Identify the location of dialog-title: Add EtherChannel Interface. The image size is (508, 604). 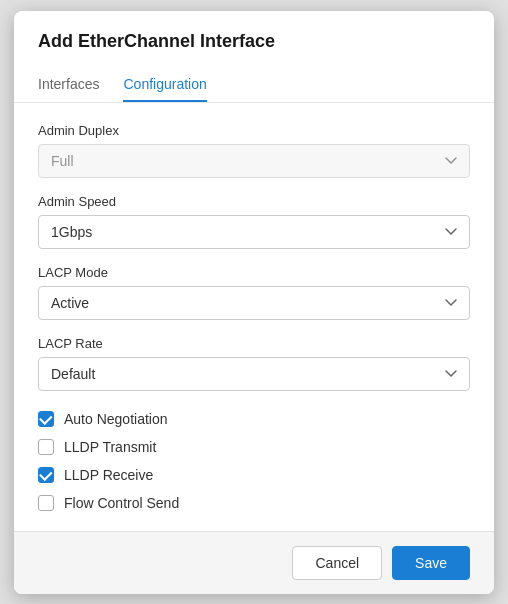
(254, 42).